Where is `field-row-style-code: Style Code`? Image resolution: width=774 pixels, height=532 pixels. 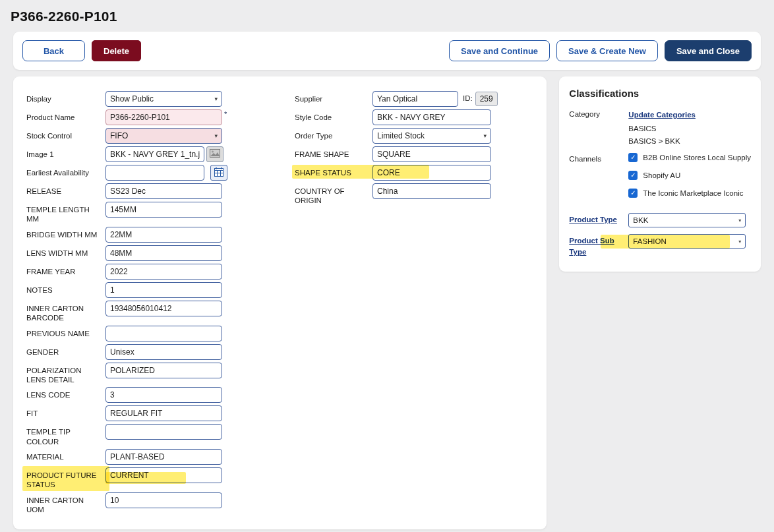
field-row-style-code: Style Code is located at coordinates (403, 117).